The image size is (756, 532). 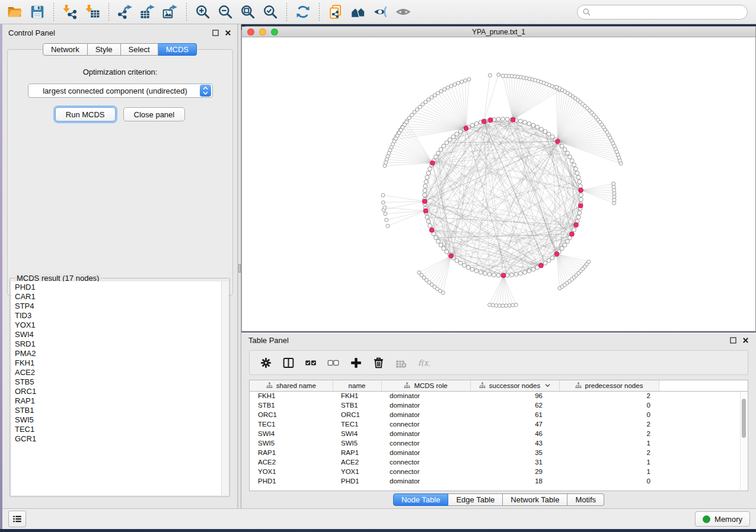 What do you see at coordinates (118, 363) in the screenshot?
I see `result-list-item: FKH1` at bounding box center [118, 363].